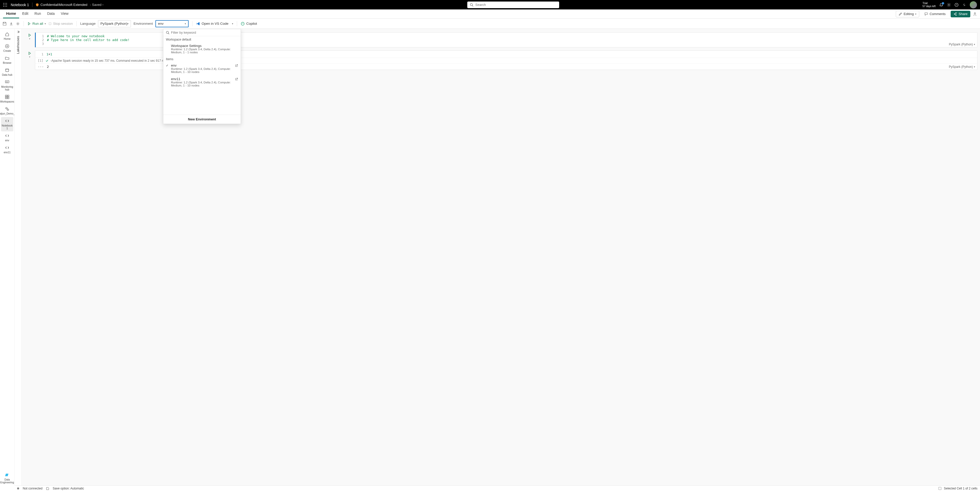 Image resolution: width=980 pixels, height=491 pixels. Describe the element at coordinates (18, 24) in the screenshot. I see `format-button` at that location.